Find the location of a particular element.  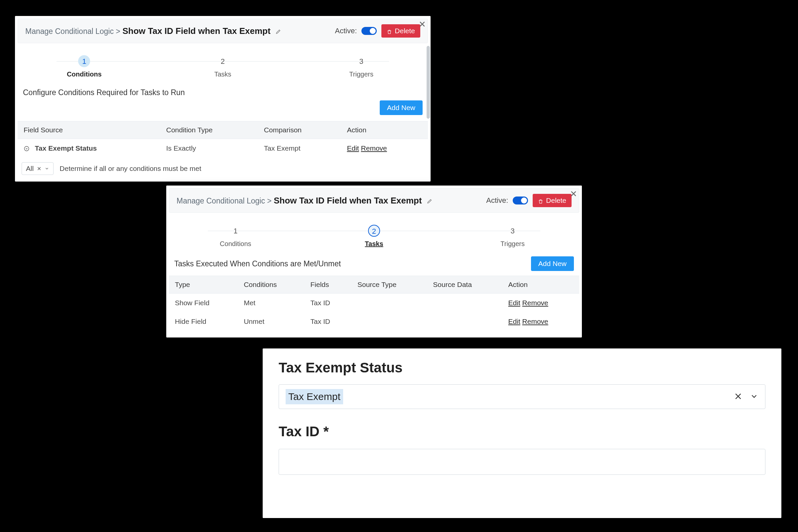

tax-id-input is located at coordinates (522, 462).